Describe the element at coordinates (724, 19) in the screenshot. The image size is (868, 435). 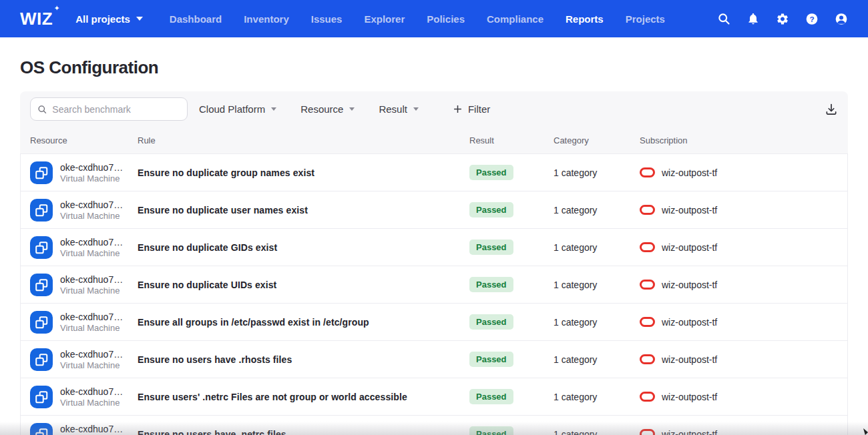
I see `search-icon` at that location.